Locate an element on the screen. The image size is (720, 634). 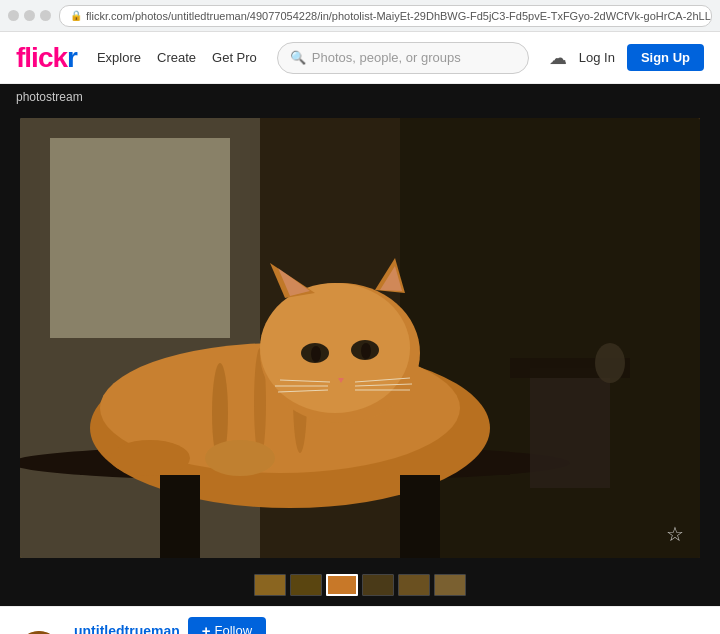
signup-button: Sign Up is located at coordinates (666, 58).